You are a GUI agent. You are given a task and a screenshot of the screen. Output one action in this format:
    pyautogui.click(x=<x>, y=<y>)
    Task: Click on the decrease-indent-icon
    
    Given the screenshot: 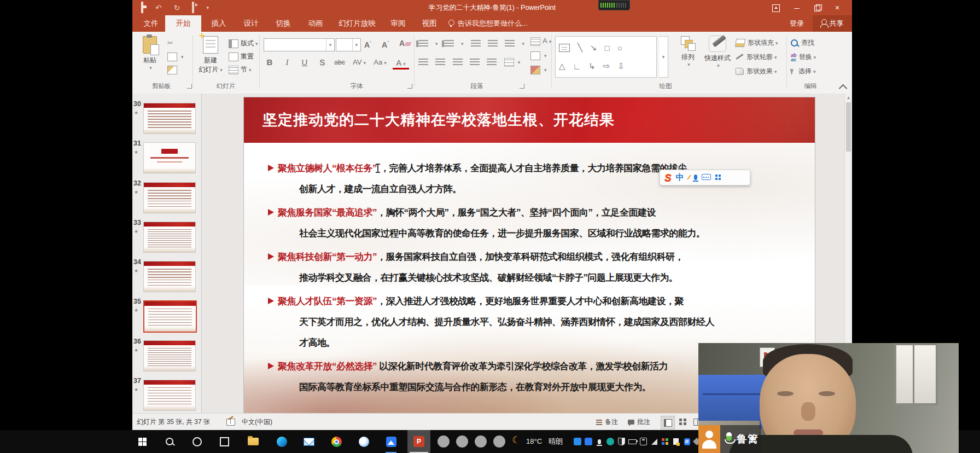 What is the action you would take?
    pyautogui.click(x=476, y=44)
    